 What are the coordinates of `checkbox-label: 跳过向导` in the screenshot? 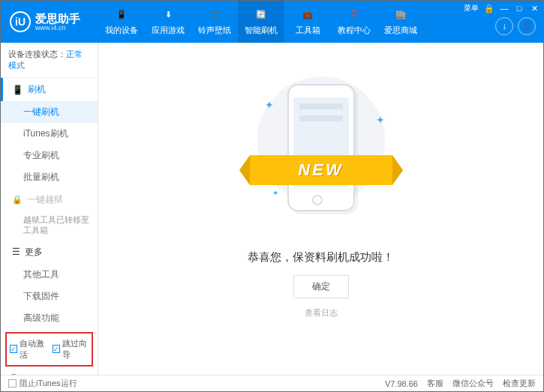 It's located at (76, 349).